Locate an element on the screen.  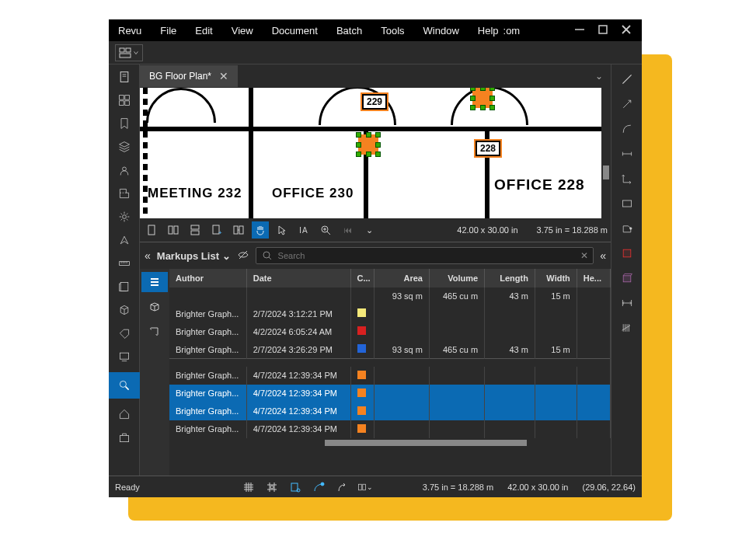
window-maximize-icon is located at coordinates (603, 31).